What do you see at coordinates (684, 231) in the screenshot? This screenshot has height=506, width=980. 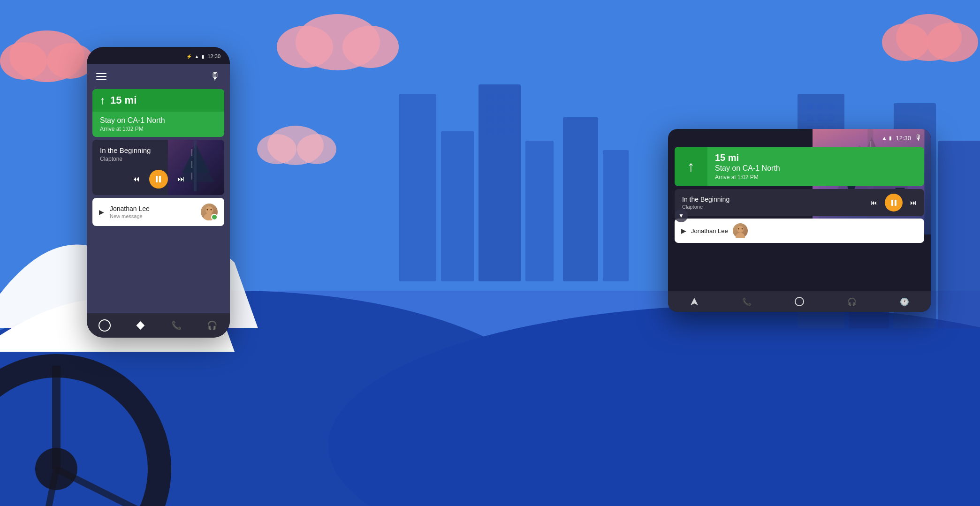 I see `dash-message-play-icon: ▶` at bounding box center [684, 231].